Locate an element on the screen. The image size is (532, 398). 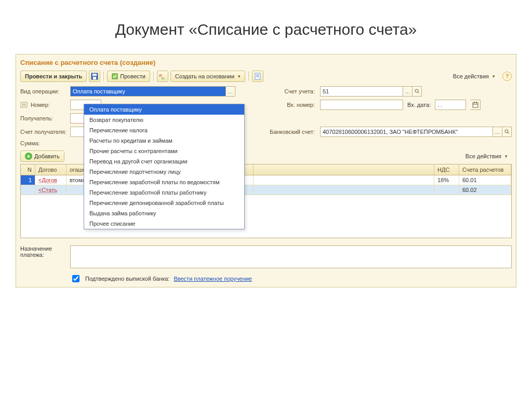
dropdown-item: Перечисление подотчетному лицу is located at coordinates (164, 172).